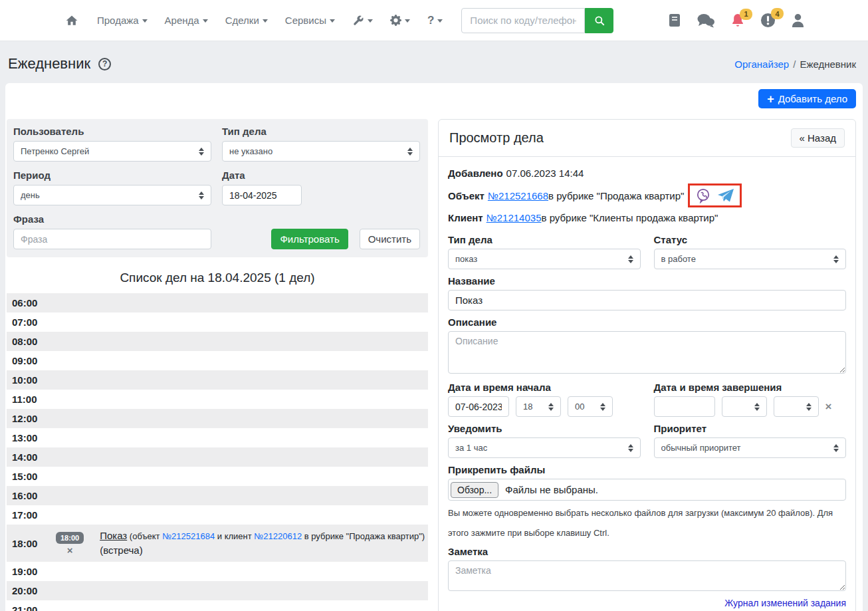 Image resolution: width=868 pixels, height=611 pixels. I want to click on nav-item-deals: Сделки, so click(247, 20).